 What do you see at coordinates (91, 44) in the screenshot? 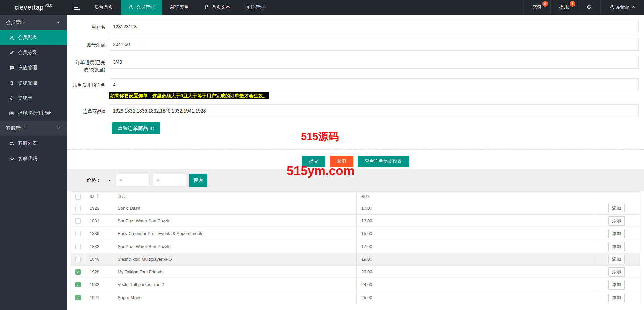
I see `form-field-label: 账号余额` at bounding box center [91, 44].